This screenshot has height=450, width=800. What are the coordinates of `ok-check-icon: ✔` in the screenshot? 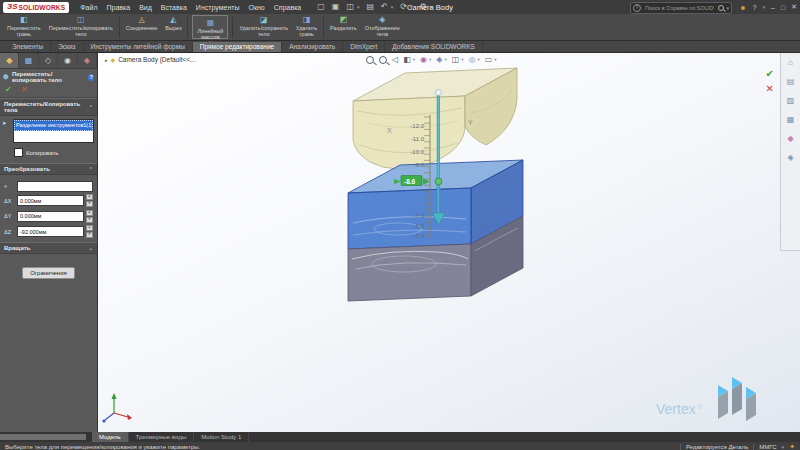 It's located at (8, 90).